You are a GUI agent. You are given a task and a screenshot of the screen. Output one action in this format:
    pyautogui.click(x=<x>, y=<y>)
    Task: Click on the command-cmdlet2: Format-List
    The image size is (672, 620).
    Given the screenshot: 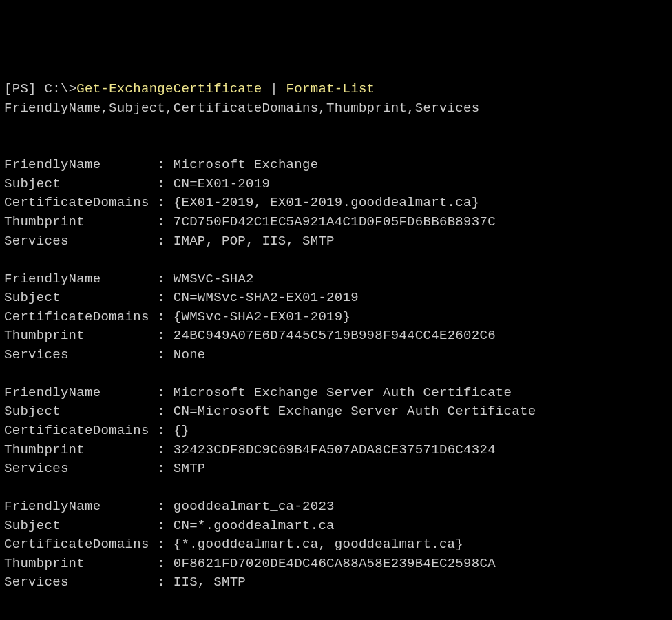 What is the action you would take?
    pyautogui.click(x=330, y=89)
    